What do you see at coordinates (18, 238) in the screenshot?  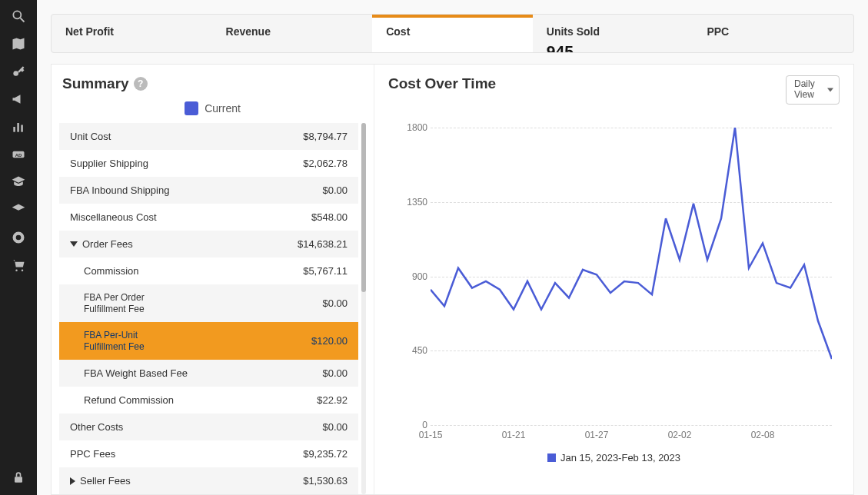 I see `donut-icon` at bounding box center [18, 238].